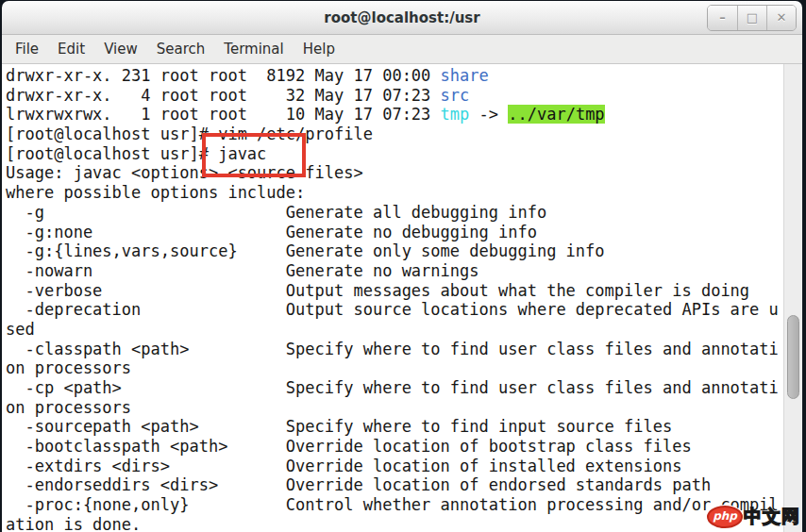  What do you see at coordinates (185, 173) in the screenshot?
I see `terminal-segment: Usage: javac <options> <source files>` at bounding box center [185, 173].